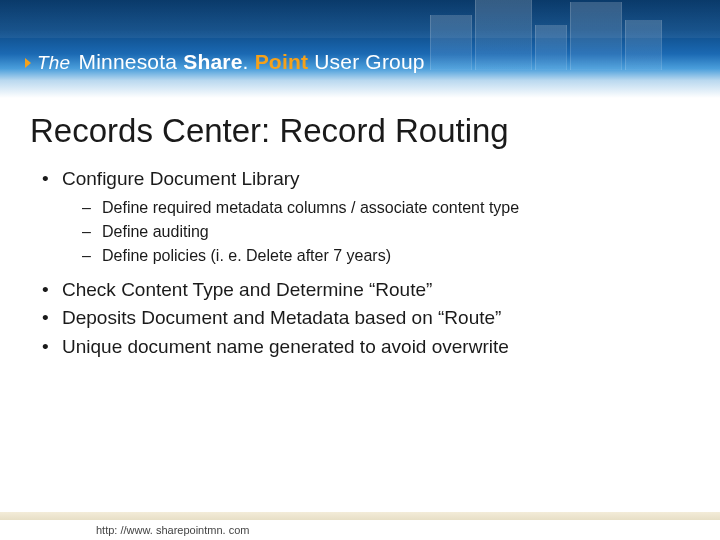 The width and height of the screenshot is (720, 540). I want to click on slide-title: Records Center: Record Routing, so click(270, 131).